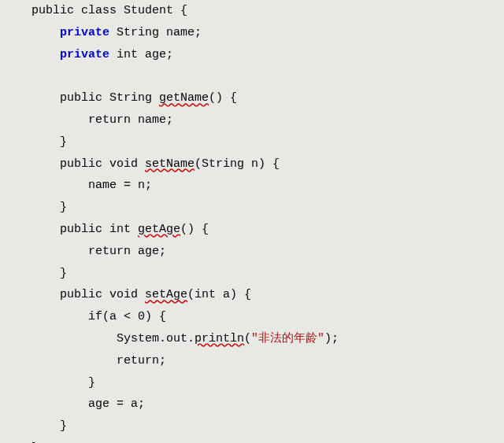 The image size is (504, 443). What do you see at coordinates (288, 338) in the screenshot?
I see `string-literal: "非法的年龄"` at bounding box center [288, 338].